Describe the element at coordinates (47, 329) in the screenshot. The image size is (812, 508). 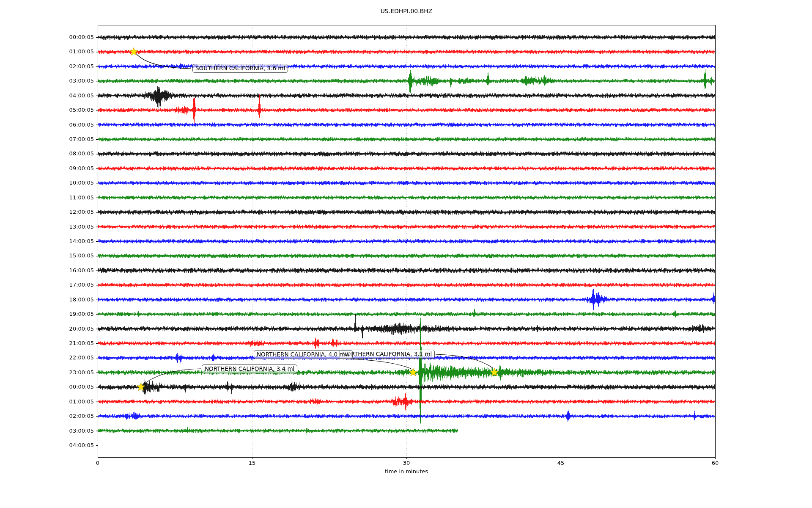
I see `y-axis-label: 20:00:05` at that location.